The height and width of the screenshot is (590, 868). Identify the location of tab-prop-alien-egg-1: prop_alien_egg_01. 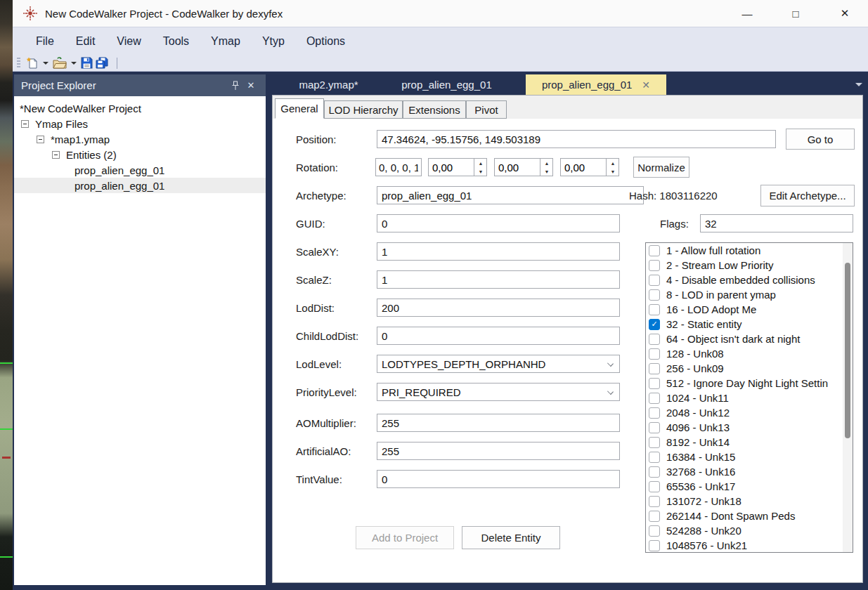
(447, 84).